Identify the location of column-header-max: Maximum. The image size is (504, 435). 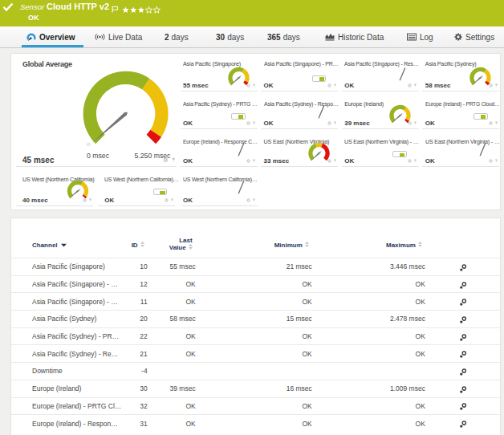
(369, 238).